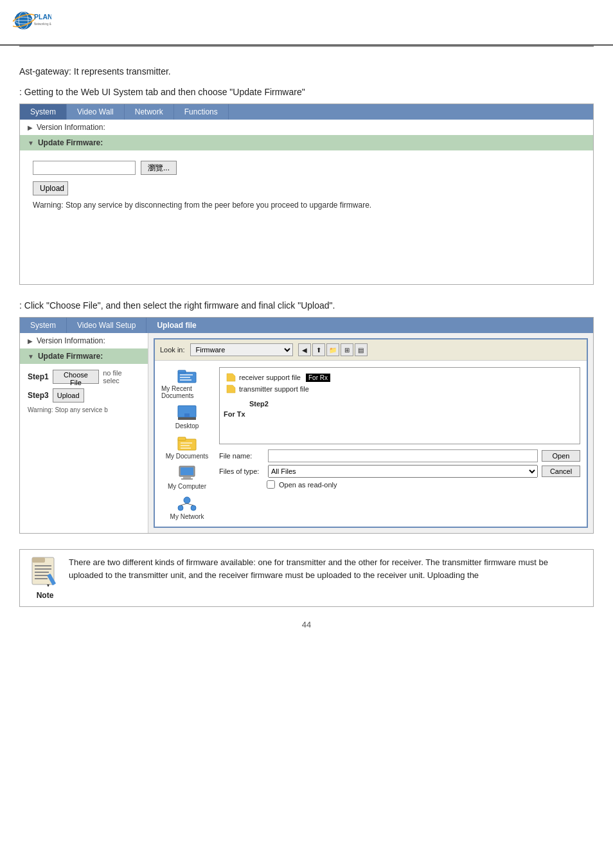  What do you see at coordinates (347, 350) in the screenshot?
I see `view1-btn: ⊞` at bounding box center [347, 350].